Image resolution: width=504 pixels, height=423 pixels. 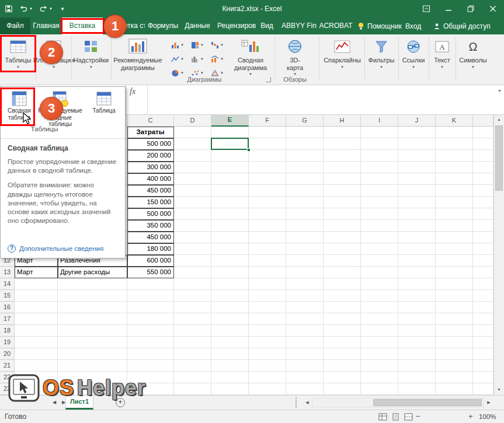 I want to click on insert-combo-chart-button: ▼, so click(x=217, y=59).